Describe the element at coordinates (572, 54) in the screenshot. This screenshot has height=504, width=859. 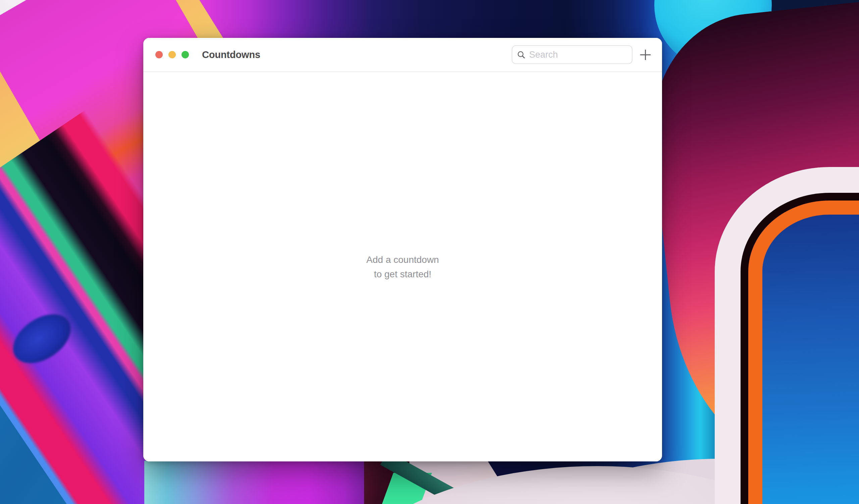
I see `search-field` at that location.